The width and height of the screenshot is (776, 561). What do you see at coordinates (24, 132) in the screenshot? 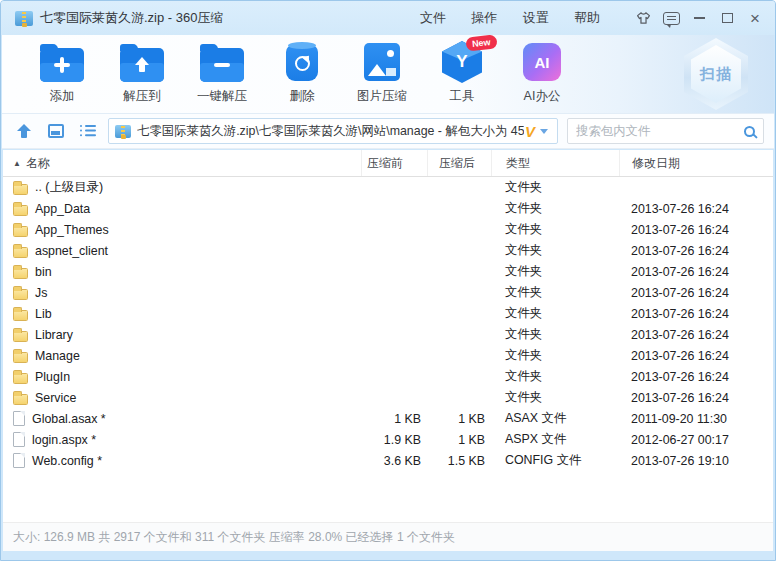
I see `go-up-button` at bounding box center [24, 132].